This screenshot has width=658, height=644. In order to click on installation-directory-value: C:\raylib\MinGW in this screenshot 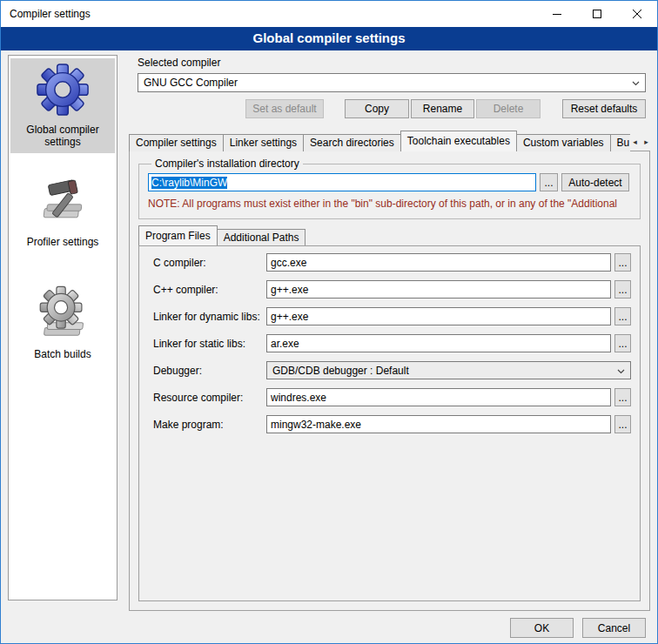, I will do `click(190, 183)`.